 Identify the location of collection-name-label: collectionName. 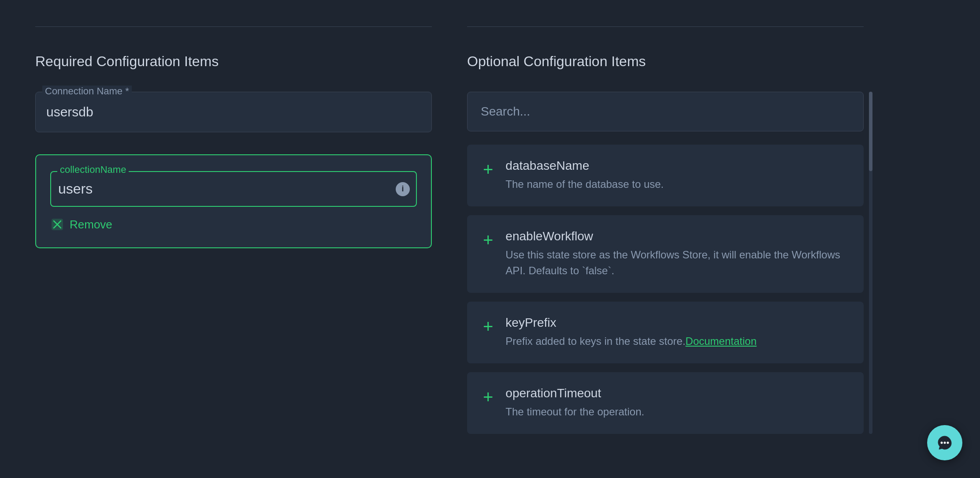
(93, 170).